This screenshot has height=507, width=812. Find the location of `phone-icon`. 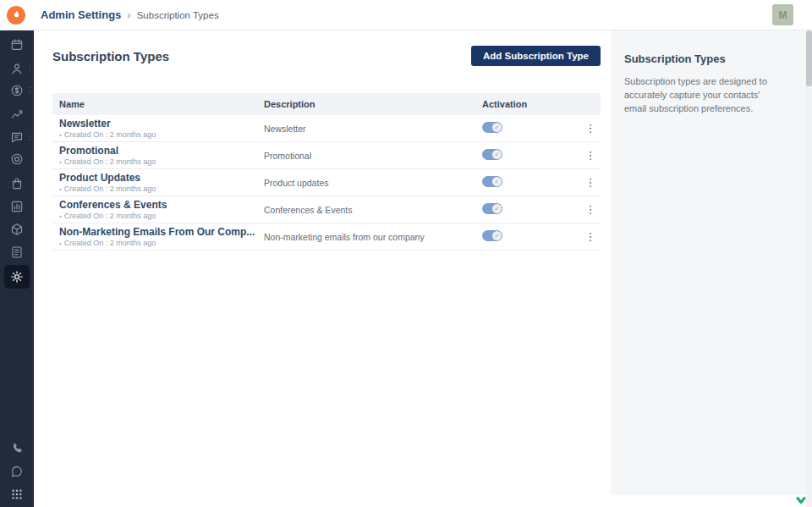

phone-icon is located at coordinates (17, 449).